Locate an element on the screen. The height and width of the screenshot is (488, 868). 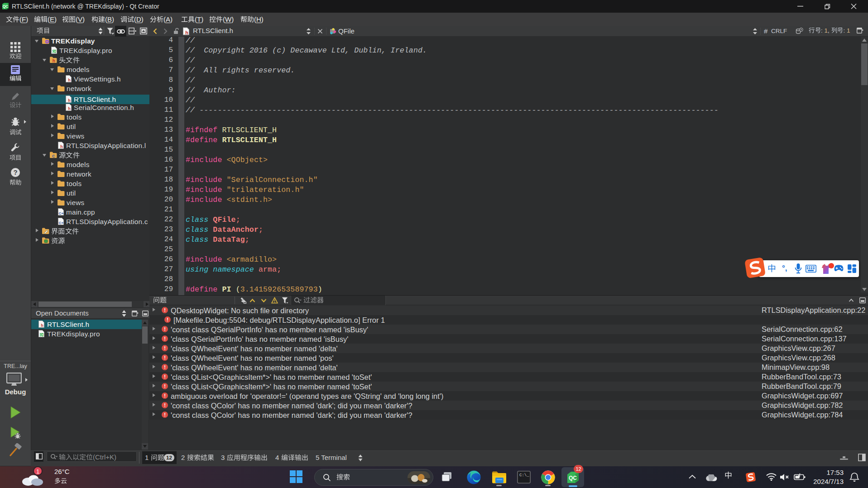
svg-text: C is located at coordinates (53, 156).